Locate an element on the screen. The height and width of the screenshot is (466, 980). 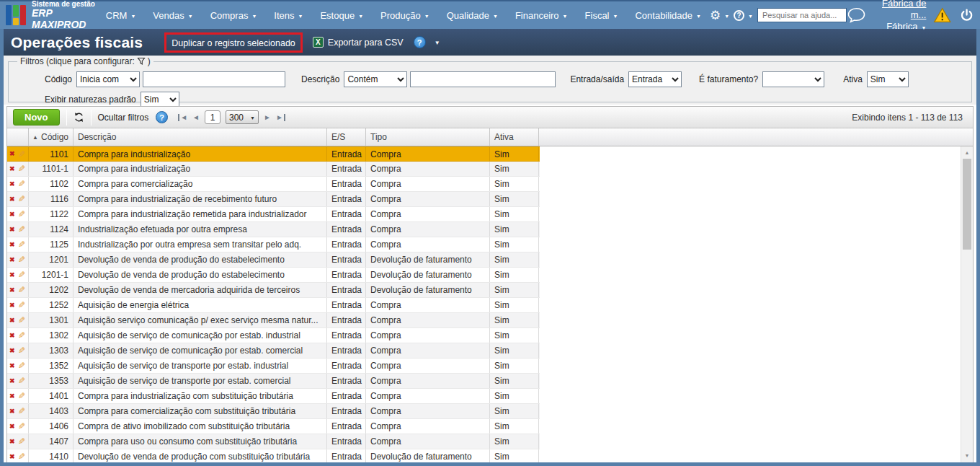
codigo-operator-select: Inicia com is located at coordinates (108, 79).